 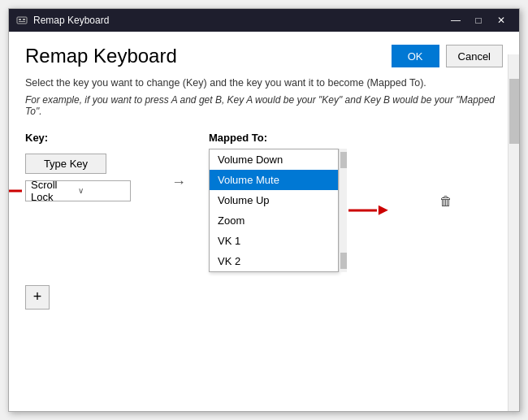 I want to click on red-arrow-mapped: ◄, so click(x=370, y=210).